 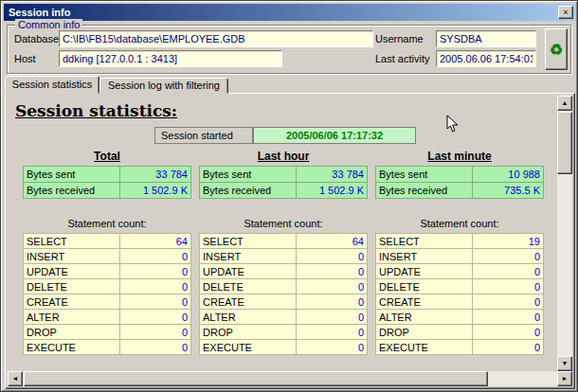 I want to click on table-row: EXECUTE0, so click(x=461, y=347).